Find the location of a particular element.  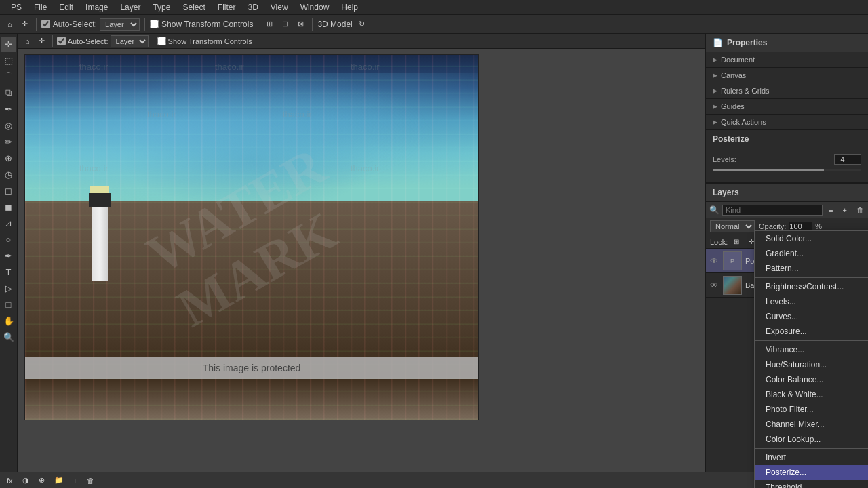

opacity-row: Opacity: % is located at coordinates (791, 226).